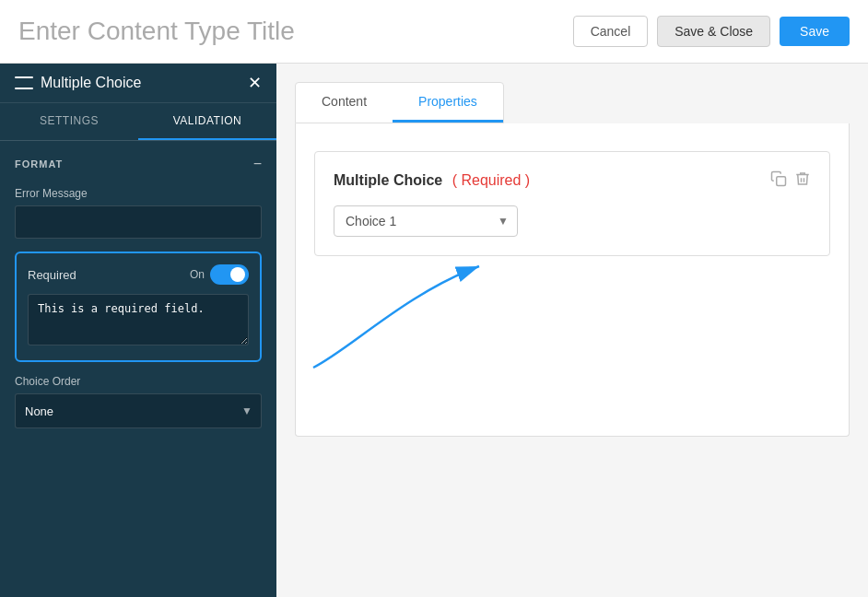 The width and height of the screenshot is (868, 597). I want to click on delete-button, so click(803, 181).